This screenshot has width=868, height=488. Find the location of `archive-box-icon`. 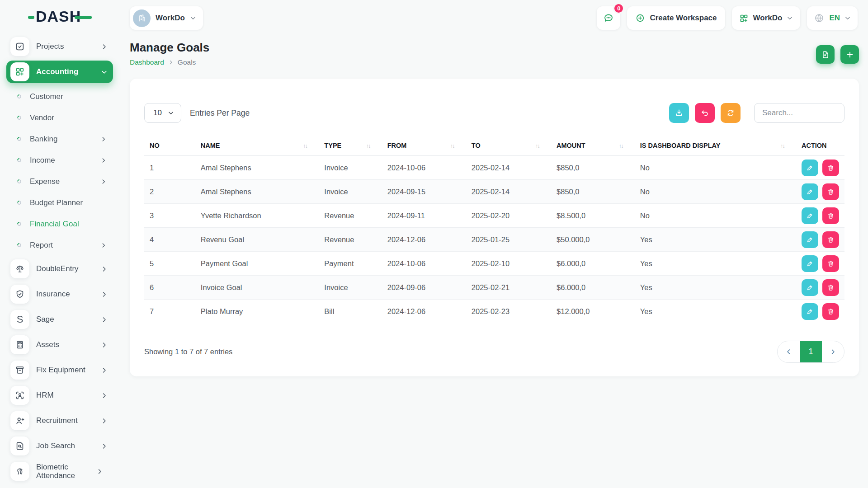

archive-box-icon is located at coordinates (20, 370).